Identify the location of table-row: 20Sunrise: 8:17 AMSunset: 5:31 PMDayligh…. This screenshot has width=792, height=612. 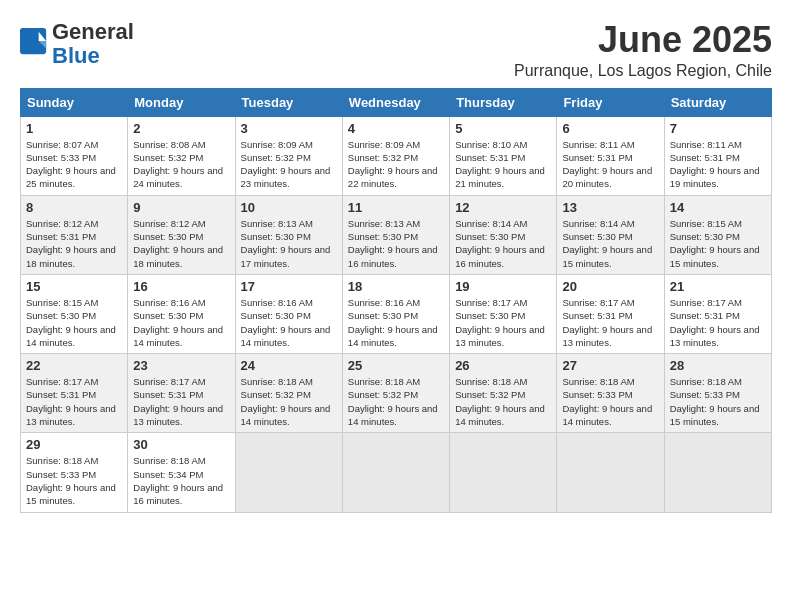
(610, 314).